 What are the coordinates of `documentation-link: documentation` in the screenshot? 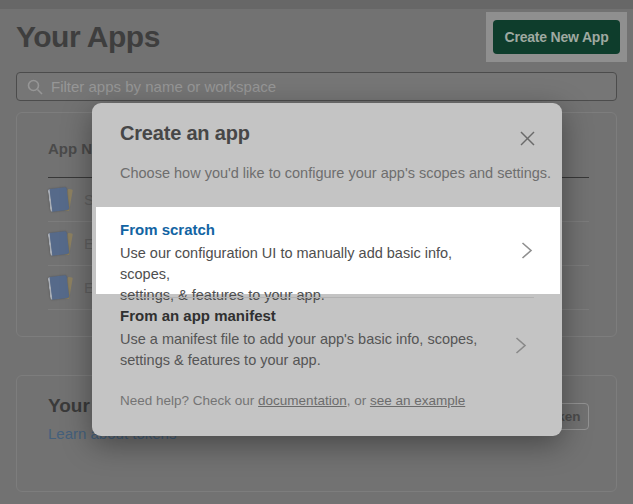 It's located at (302, 400).